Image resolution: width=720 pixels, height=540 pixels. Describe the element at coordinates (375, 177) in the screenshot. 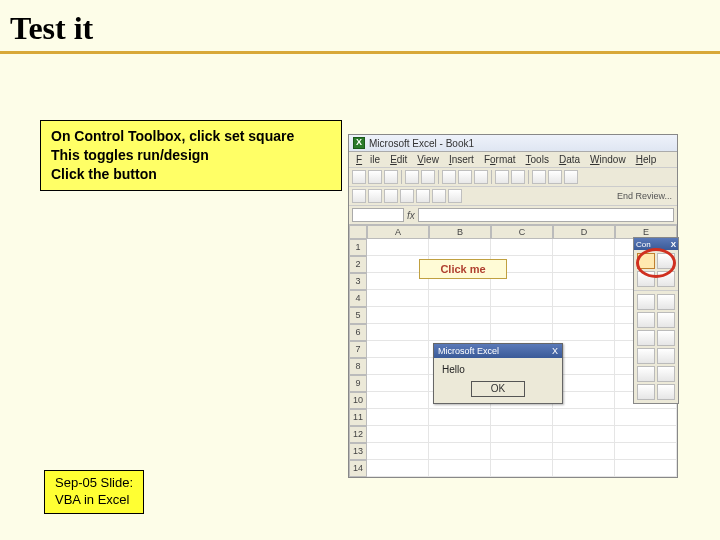

I see `toolbar-open-icon` at that location.